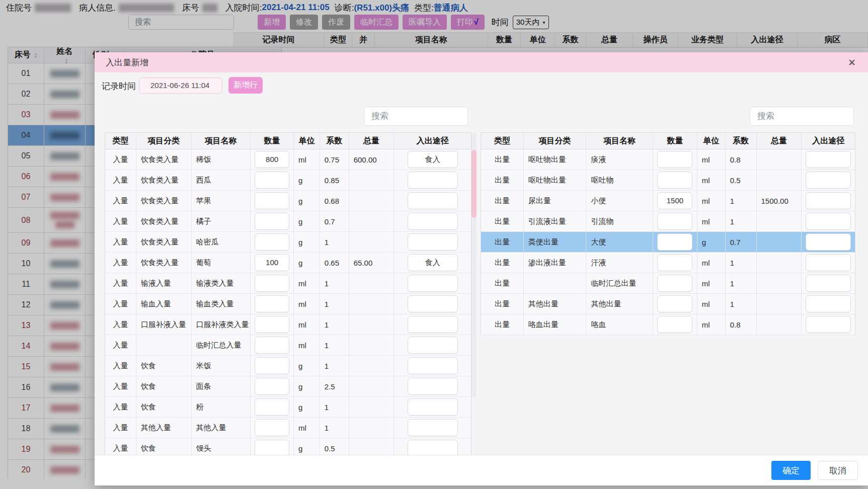 The image size is (868, 489). I want to click on scrollbar-thumb, so click(474, 184).